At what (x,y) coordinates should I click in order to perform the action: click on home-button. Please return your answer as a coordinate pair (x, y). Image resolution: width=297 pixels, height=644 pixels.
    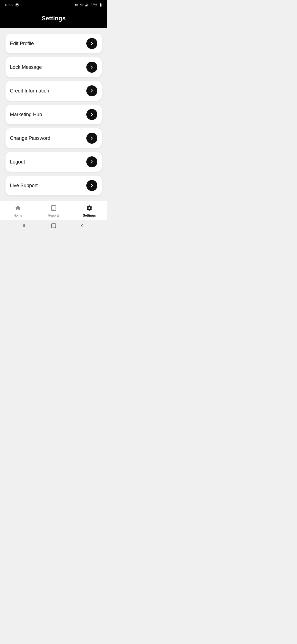
    Looking at the image, I should click on (54, 226).